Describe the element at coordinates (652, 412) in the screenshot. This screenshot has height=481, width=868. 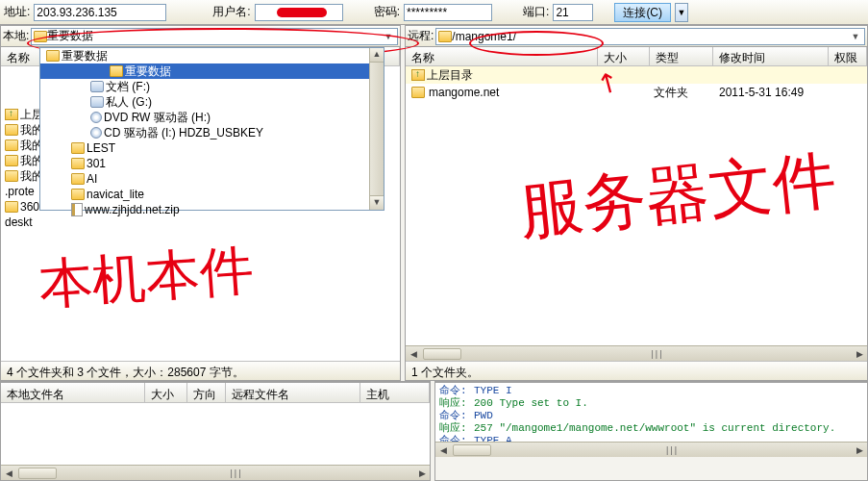
I see `ftp-log: 命令:TYPE I 响应:200 Type set to I. 命令:PWD 响…` at that location.